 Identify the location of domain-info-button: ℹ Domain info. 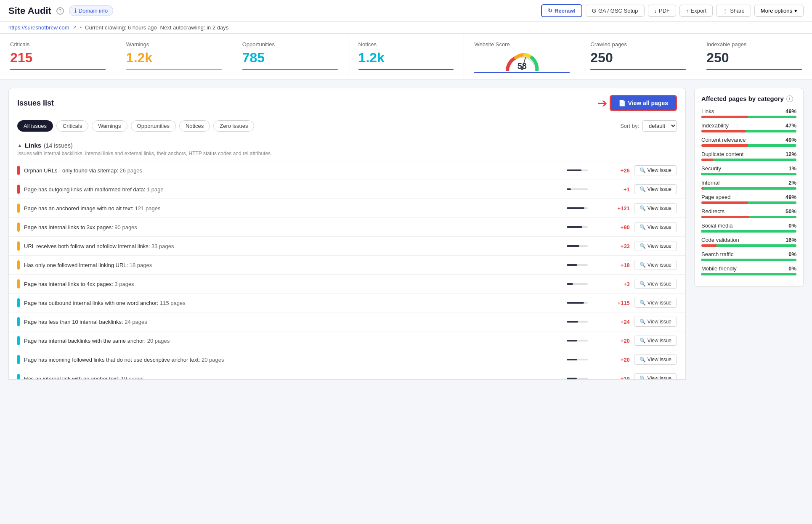
(91, 11).